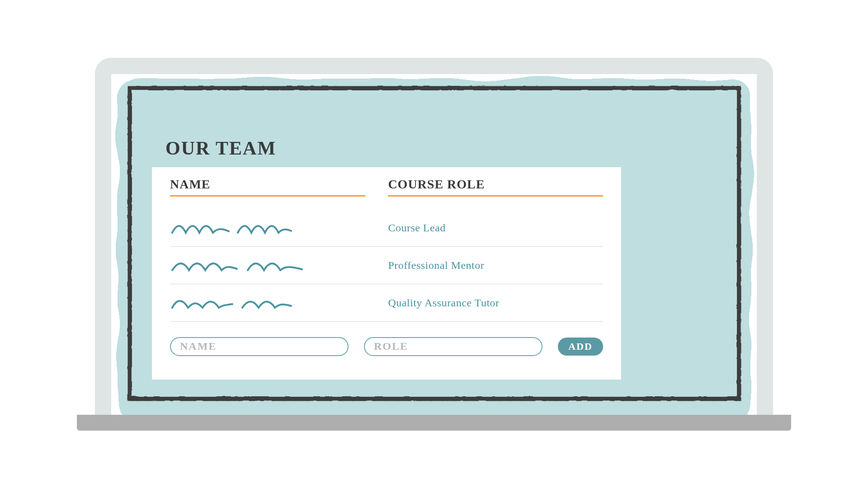 The height and width of the screenshot is (488, 868). I want to click on column-header-role: COURSE ROLE, so click(495, 187).